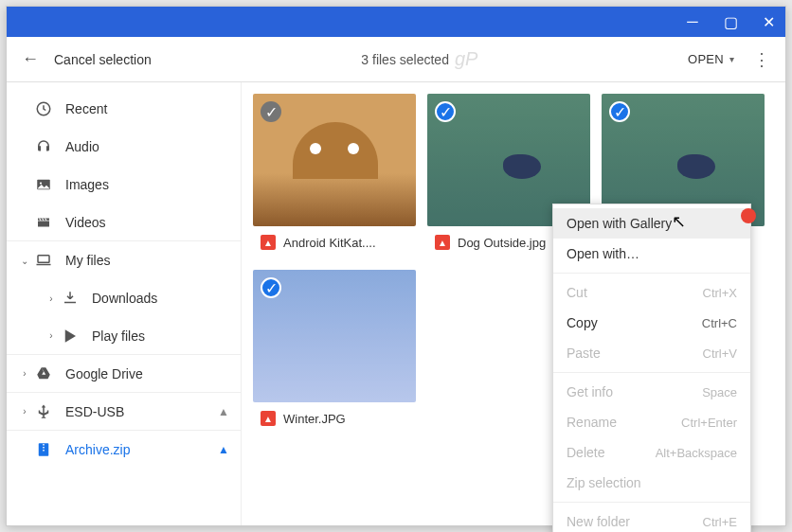 The image size is (792, 532). I want to click on toolbar-title: Cancel selection, so click(102, 60).